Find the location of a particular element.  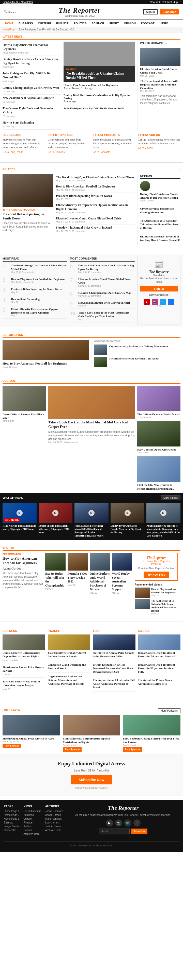

ranked-title: Dmitry Bivol Outclasses Canelo Alvarez i… is located at coordinates (106, 267).